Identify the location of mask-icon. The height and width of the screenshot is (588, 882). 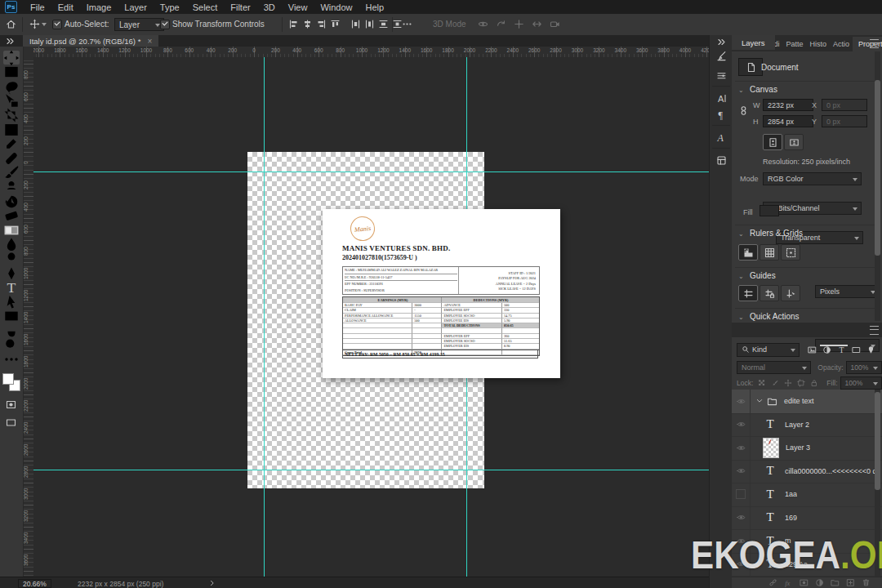
(804, 583).